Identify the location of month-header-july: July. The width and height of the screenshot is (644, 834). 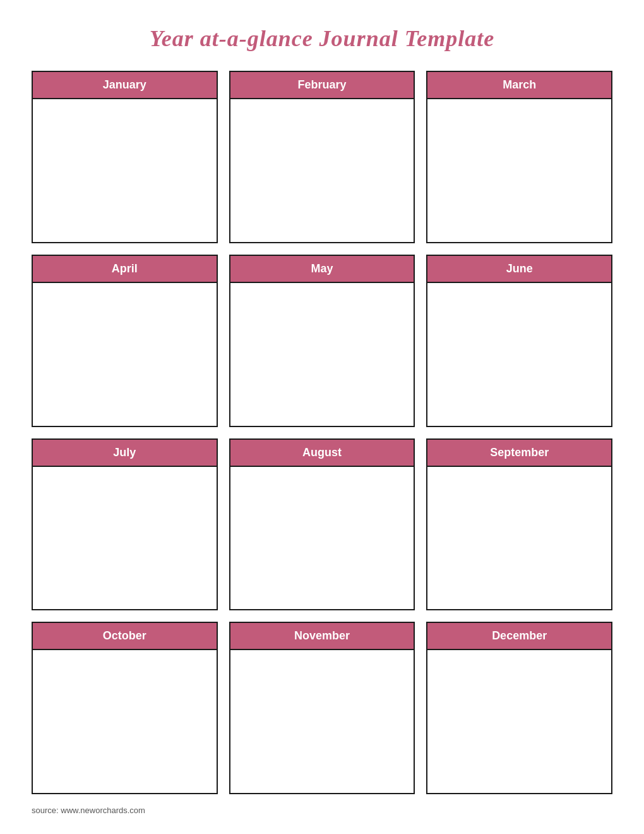
(125, 454).